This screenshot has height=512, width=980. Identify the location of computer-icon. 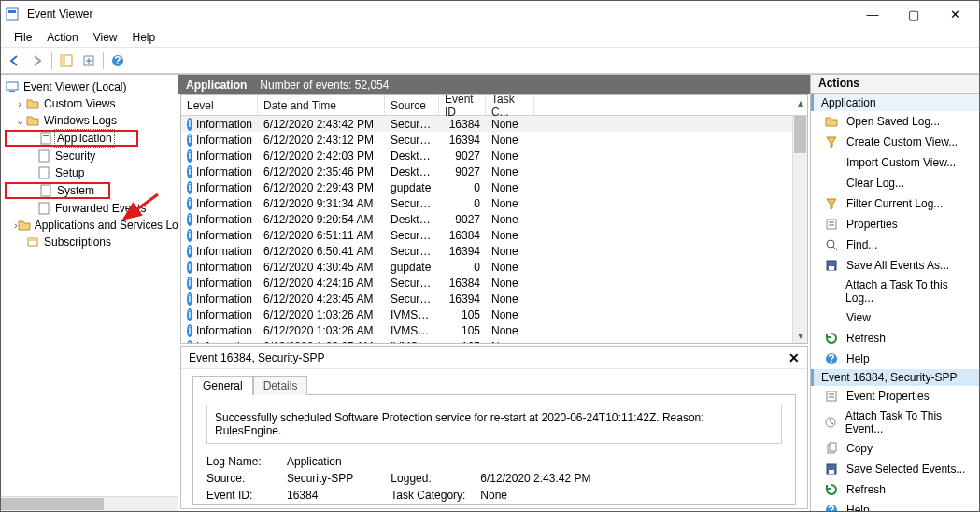
(12, 87).